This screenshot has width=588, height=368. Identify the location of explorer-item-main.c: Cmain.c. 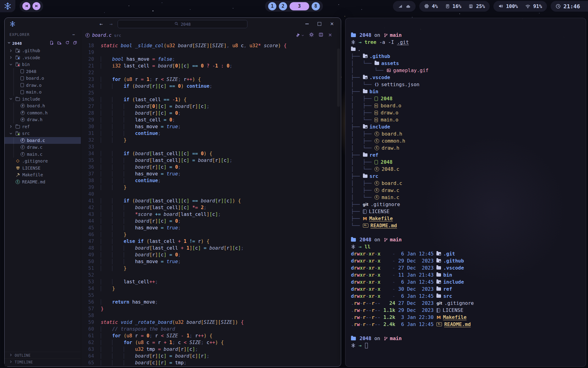
(43, 155).